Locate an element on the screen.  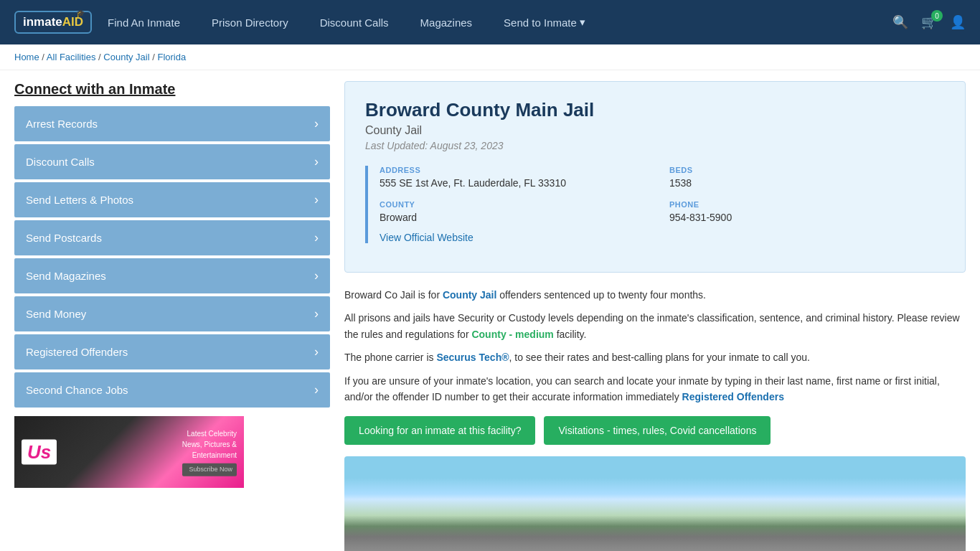
beds-label: BEDS is located at coordinates (807, 170).